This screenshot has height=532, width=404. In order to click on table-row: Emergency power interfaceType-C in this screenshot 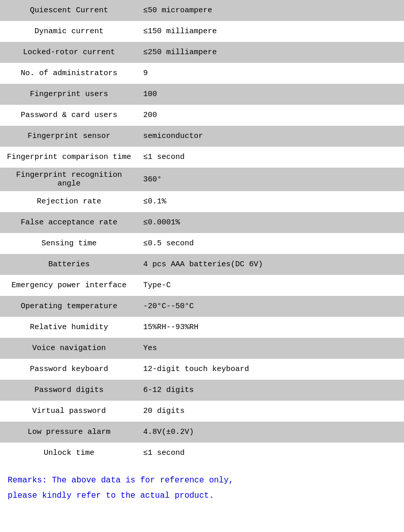, I will do `click(202, 285)`.